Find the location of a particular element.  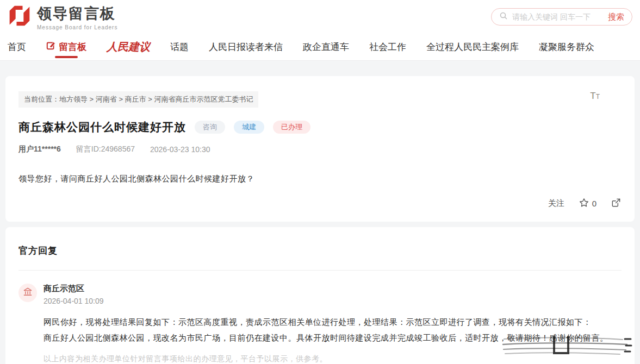

follow-button: 关注 is located at coordinates (556, 203).